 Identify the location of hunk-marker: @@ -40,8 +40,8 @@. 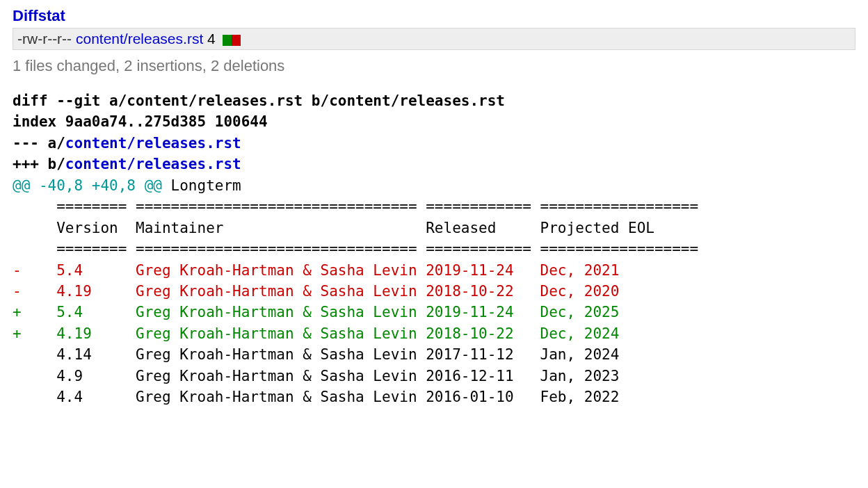
(88, 186).